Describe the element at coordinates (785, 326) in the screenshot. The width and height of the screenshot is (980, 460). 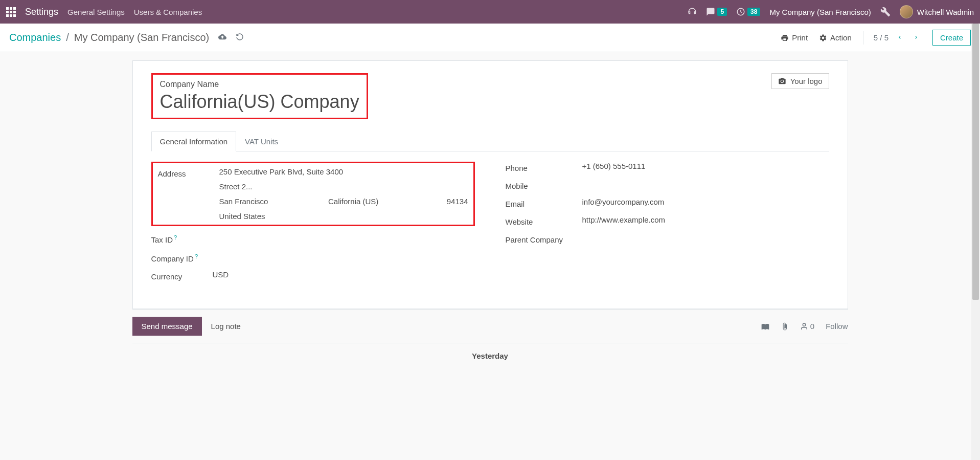
I see `attachments-icon` at that location.